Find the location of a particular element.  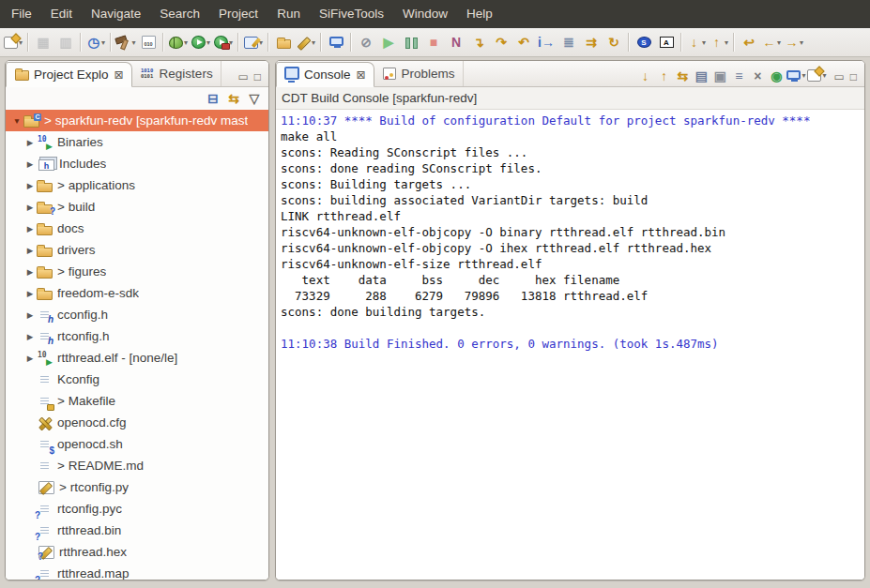

tree-item: rtthread.elf - [none/le] is located at coordinates (137, 358).